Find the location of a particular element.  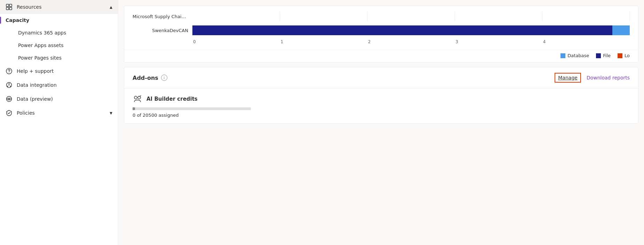

sidebar-help: Help + support is located at coordinates (59, 71).